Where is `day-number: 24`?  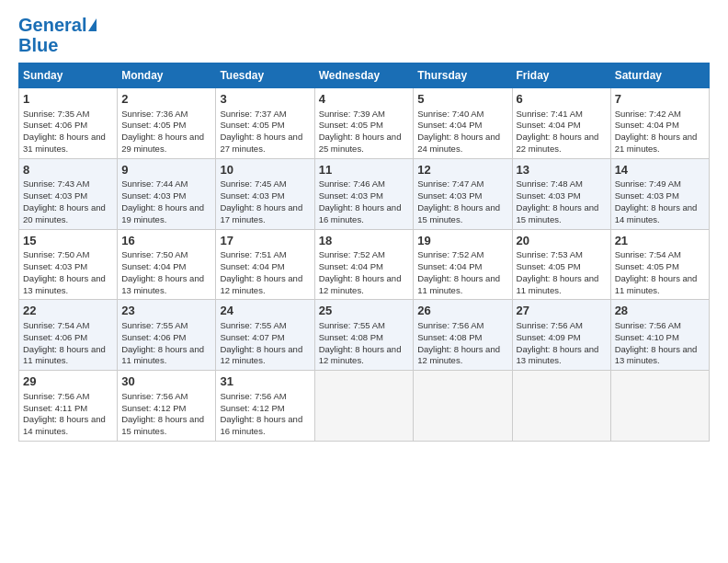
day-number: 24 is located at coordinates (265, 311).